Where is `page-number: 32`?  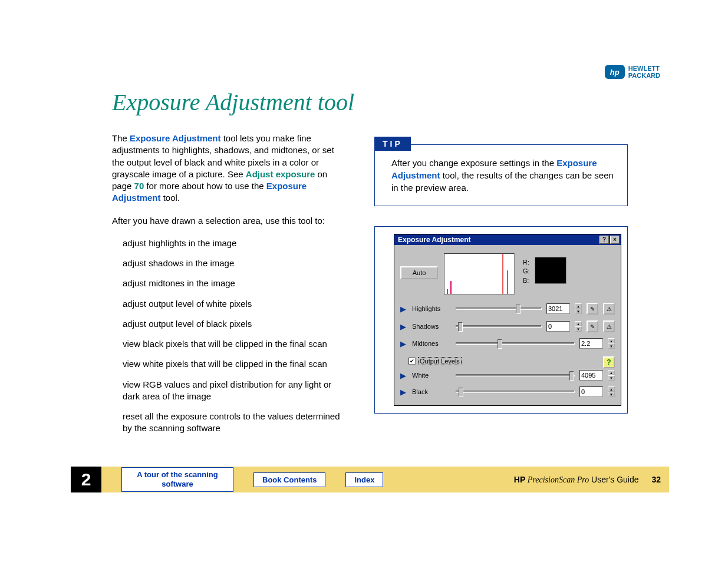 page-number: 32 is located at coordinates (656, 480).